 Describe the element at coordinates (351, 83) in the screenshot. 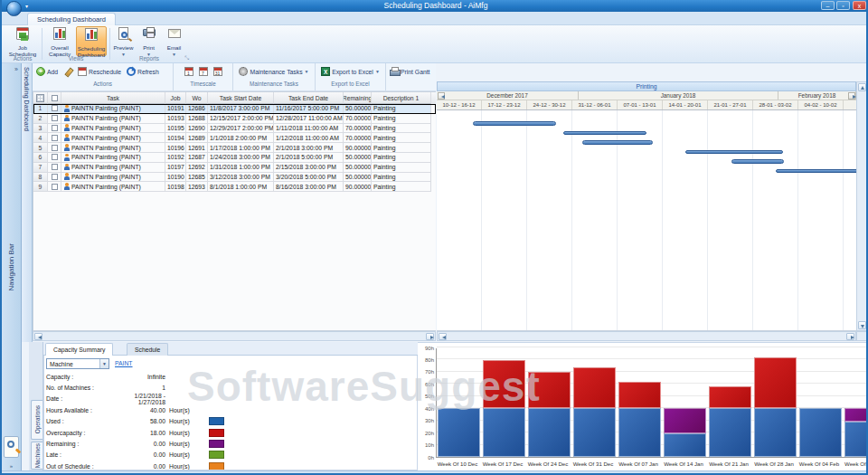

I see `toolbar-group-label-export: Export to Excel` at that location.